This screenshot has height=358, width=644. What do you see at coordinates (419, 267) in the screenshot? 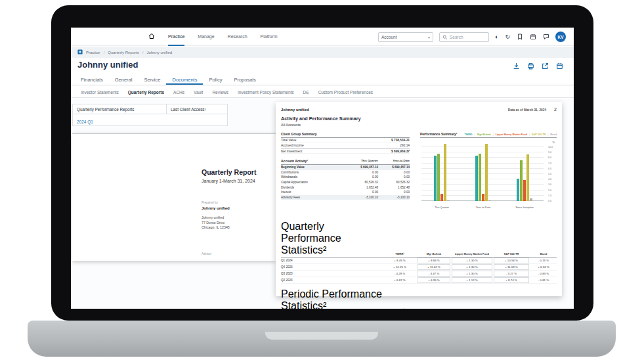
I see `stats-row-q4-2023: Q4 2023+ 12.25 %+ 11.62 %+ 1.30 %+ 11.69…` at bounding box center [419, 267].